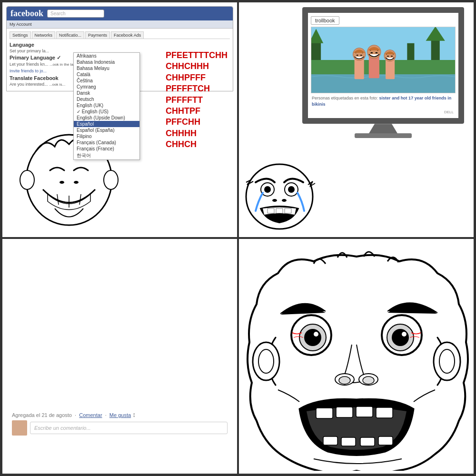 The height and width of the screenshot is (476, 476). I want to click on lang-english-uk: English (UK), so click(107, 106).